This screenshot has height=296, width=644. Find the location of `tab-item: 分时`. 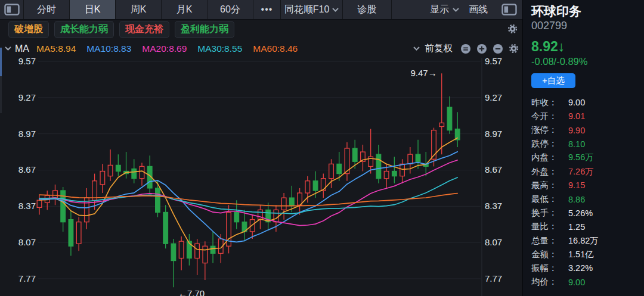

tab-item: 分时 is located at coordinates (47, 10).